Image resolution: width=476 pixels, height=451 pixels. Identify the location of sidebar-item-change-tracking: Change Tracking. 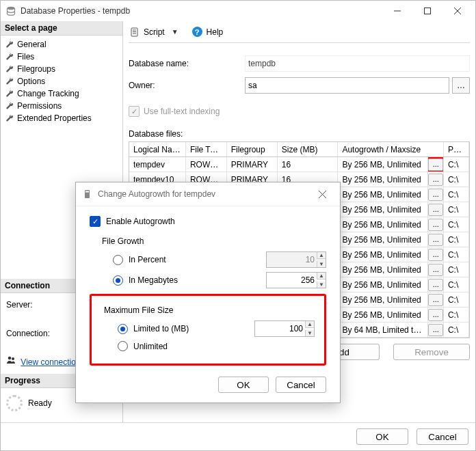
(62, 94).